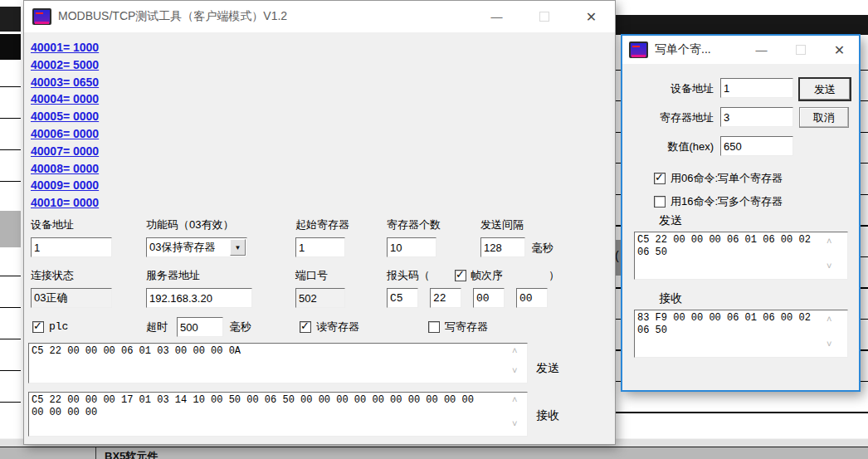 The image size is (868, 459). I want to click on write-register-label: 写寄存器, so click(466, 327).